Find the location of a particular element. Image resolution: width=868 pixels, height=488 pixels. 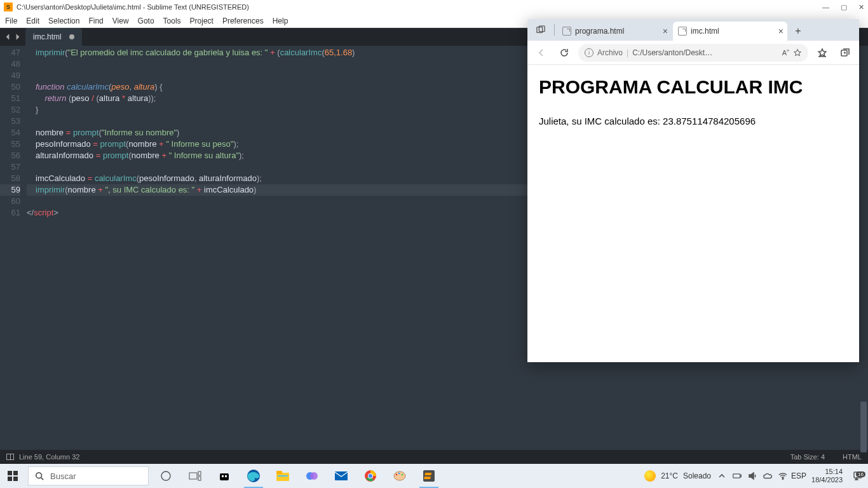

taskbar-clock: 15:14 18/4/2023 is located at coordinates (827, 476).